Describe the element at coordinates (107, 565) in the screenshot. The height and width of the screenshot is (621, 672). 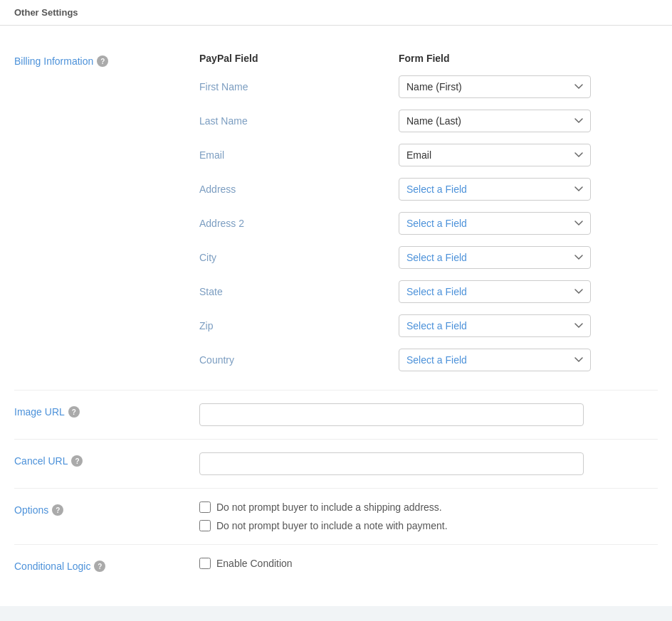
I see `conditional-logic-label-col: Conditional Logic ?` at that location.